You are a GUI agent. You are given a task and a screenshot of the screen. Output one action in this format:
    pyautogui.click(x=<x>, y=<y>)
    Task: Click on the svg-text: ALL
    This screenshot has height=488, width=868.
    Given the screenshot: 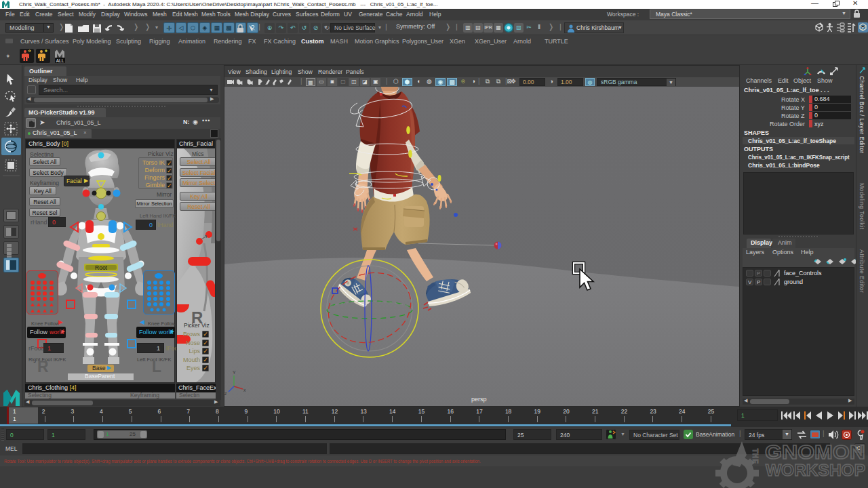 What is the action you would take?
    pyautogui.click(x=60, y=61)
    